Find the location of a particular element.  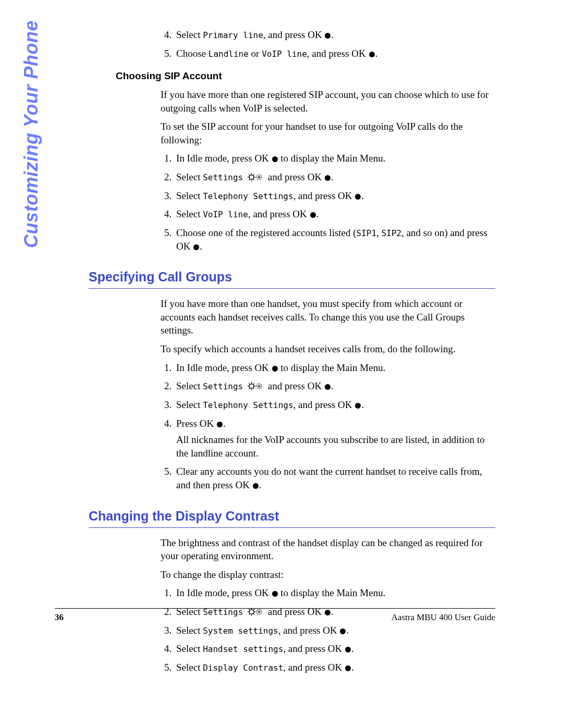

body-text: To change the display contrast: is located at coordinates (328, 575).